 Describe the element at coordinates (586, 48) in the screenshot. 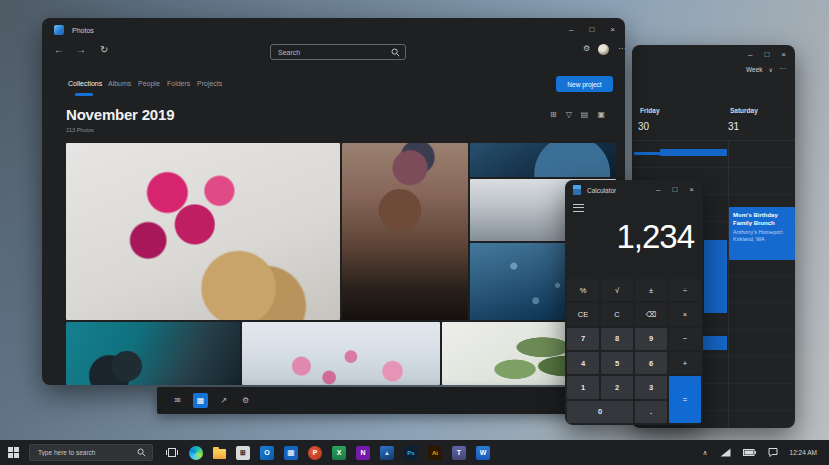

I see `settings-gear-icon: ⚙` at that location.